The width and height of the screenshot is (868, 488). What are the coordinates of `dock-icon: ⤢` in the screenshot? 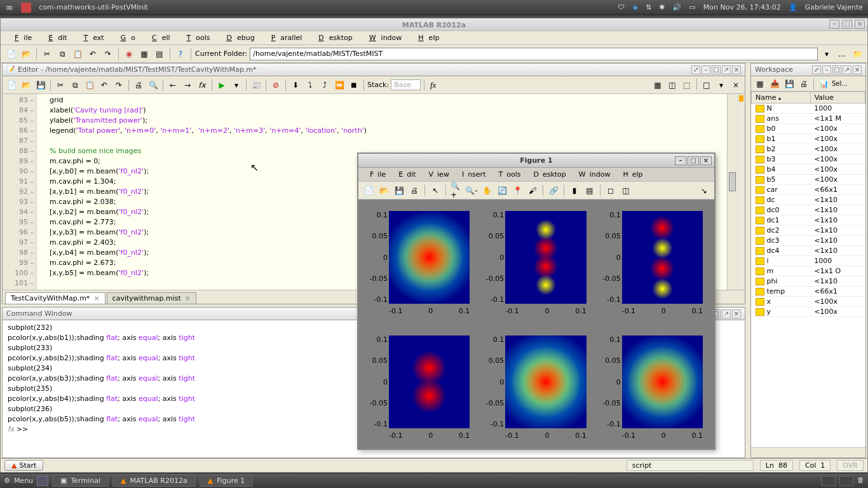 It's located at (817, 70).